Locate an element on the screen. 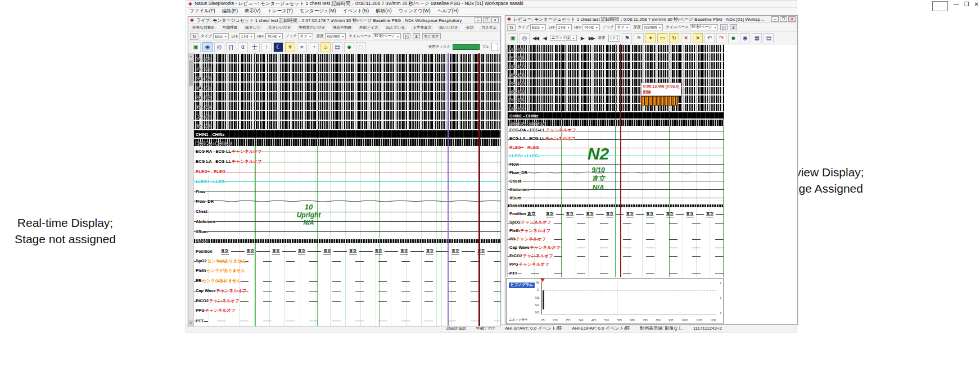 Image resolution: width=980 pixels, height=369 pixels. close-icon: ✕ is located at coordinates (977, 4).